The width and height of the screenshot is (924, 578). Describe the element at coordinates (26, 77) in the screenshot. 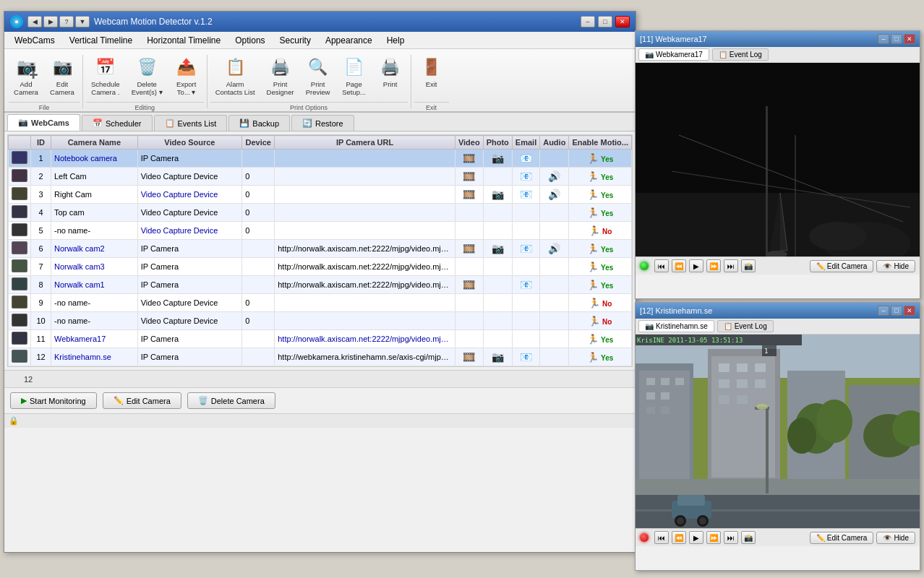

I see `add-camera-btn: 📷 ➕ AddCamera` at that location.